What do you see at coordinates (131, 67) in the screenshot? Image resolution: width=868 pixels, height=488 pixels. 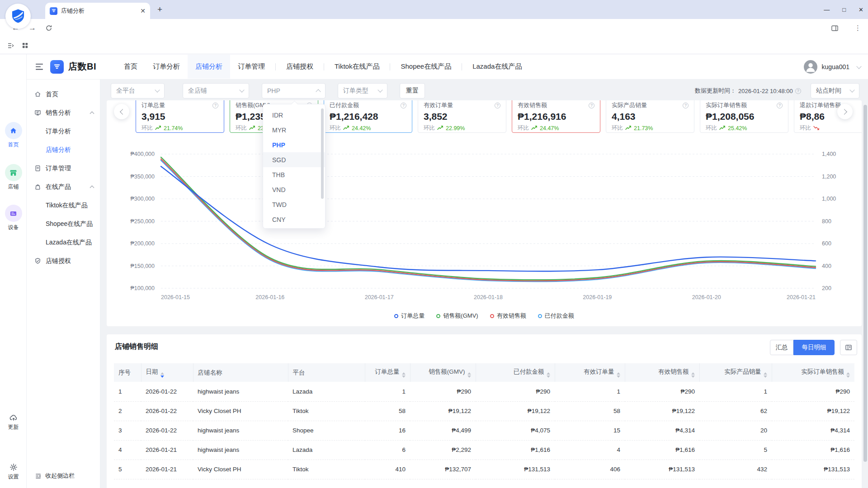 I see `nav-item-首页: 首页` at bounding box center [131, 67].